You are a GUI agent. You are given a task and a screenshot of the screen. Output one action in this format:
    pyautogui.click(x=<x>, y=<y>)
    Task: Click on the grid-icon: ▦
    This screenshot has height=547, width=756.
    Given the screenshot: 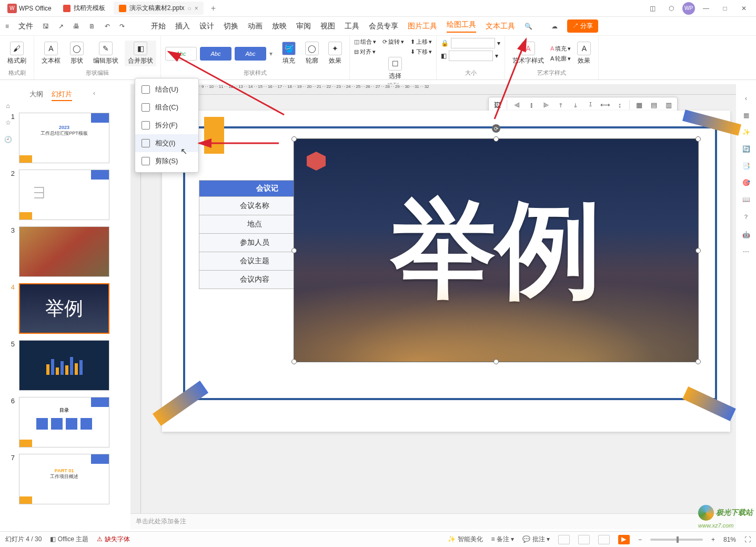 What is the action you would take?
    pyautogui.click(x=746, y=115)
    